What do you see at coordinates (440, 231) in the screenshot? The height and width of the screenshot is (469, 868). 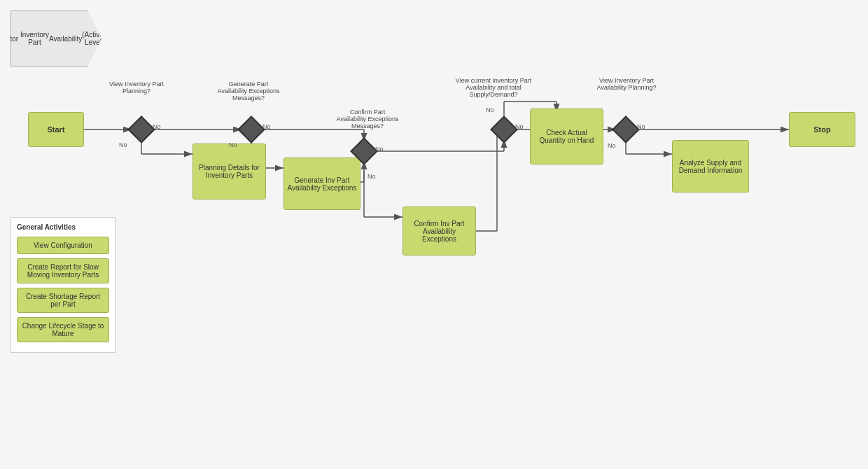 I see `confirm-exceptions-node: Confirm Inv Part Availability Exceptions` at bounding box center [440, 231].